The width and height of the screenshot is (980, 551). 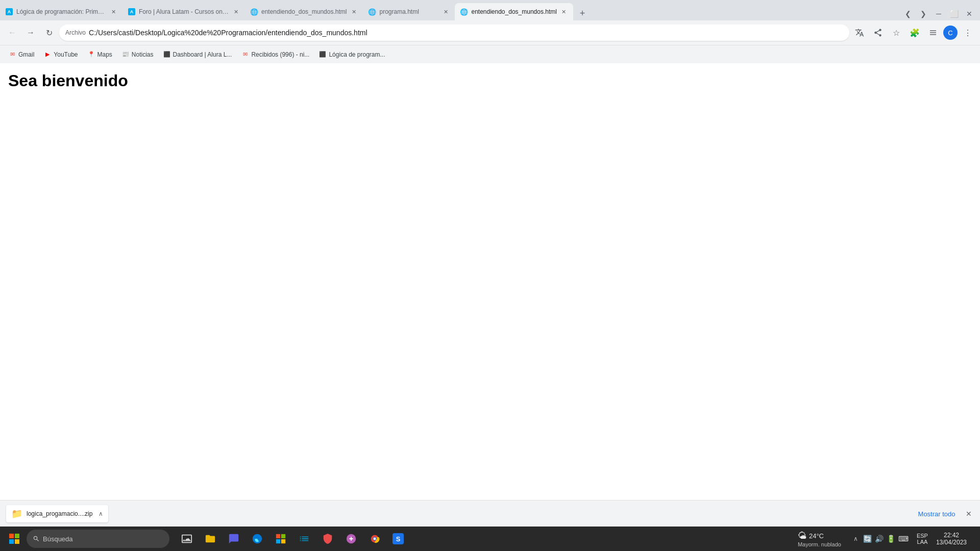 What do you see at coordinates (908, 14) in the screenshot?
I see `tab-scroll-left: ❮` at bounding box center [908, 14].